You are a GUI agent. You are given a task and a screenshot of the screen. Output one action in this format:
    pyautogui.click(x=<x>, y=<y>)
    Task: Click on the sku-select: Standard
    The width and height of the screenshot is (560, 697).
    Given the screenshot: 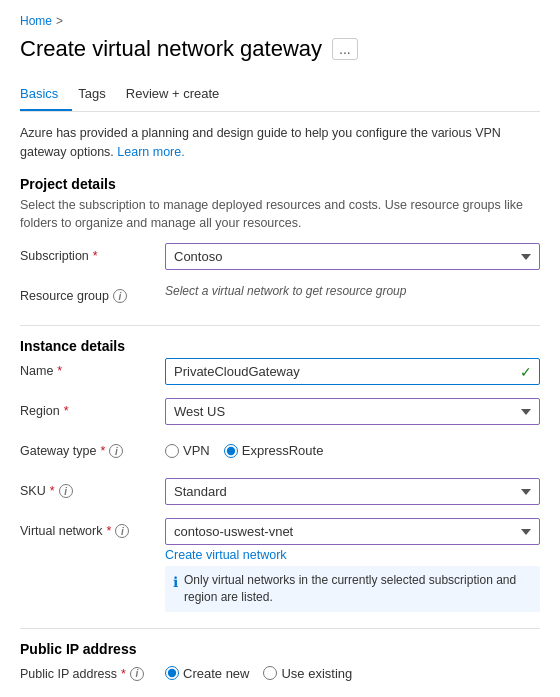 What is the action you would take?
    pyautogui.click(x=352, y=492)
    